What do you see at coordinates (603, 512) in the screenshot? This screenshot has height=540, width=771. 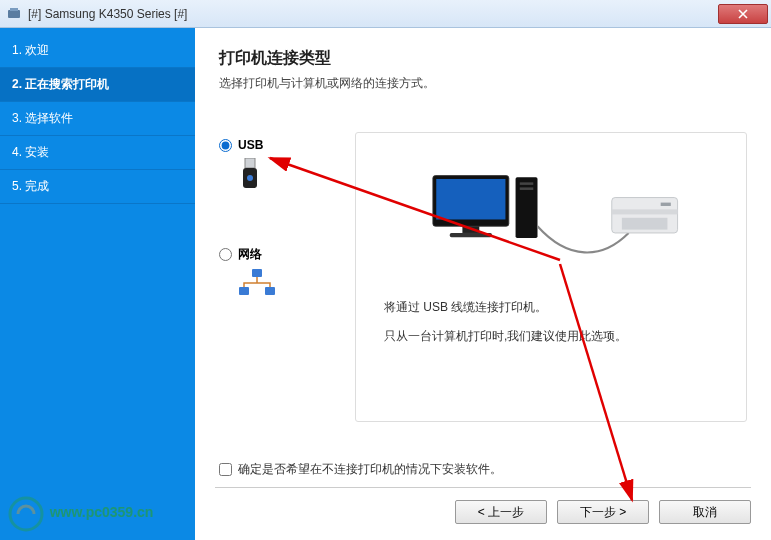 I see `next-button: 下一步 >` at bounding box center [603, 512].